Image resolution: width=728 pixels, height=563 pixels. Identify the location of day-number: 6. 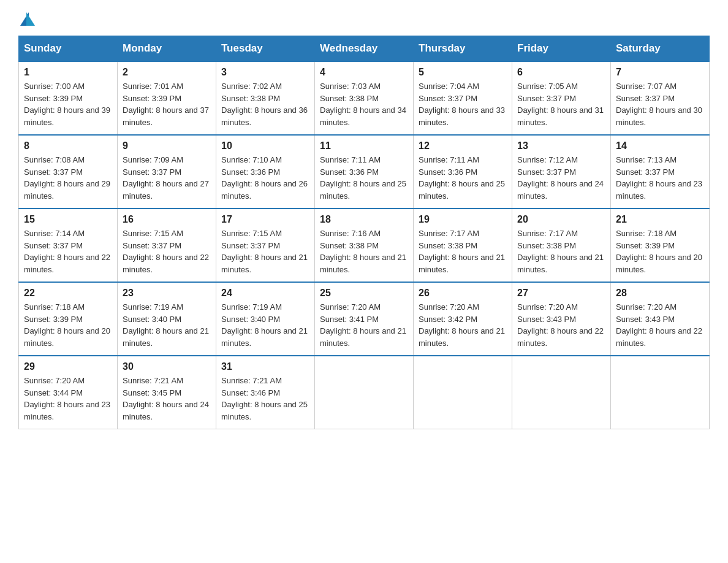
(561, 72).